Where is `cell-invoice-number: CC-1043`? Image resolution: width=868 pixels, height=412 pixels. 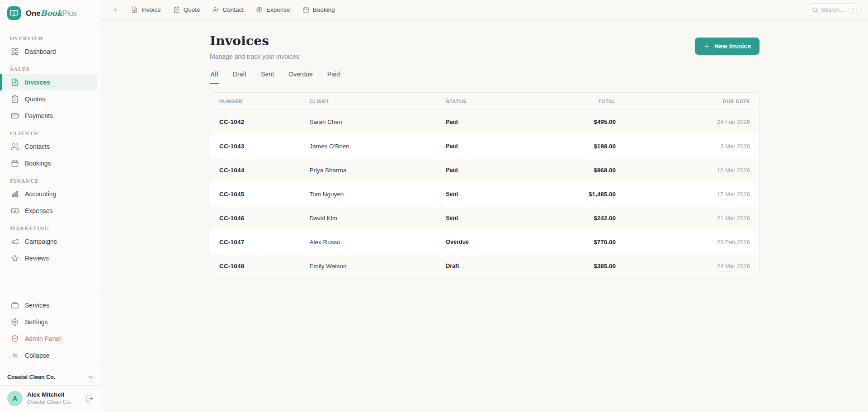
cell-invoice-number: CC-1043 is located at coordinates (264, 147).